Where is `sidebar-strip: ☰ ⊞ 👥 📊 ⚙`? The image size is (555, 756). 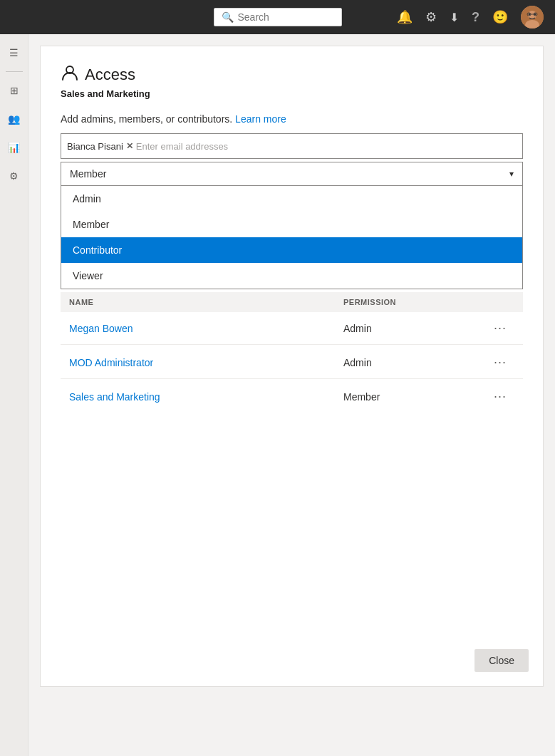
sidebar-strip: ☰ ⊞ 👥 📊 ⚙ is located at coordinates (14, 395).